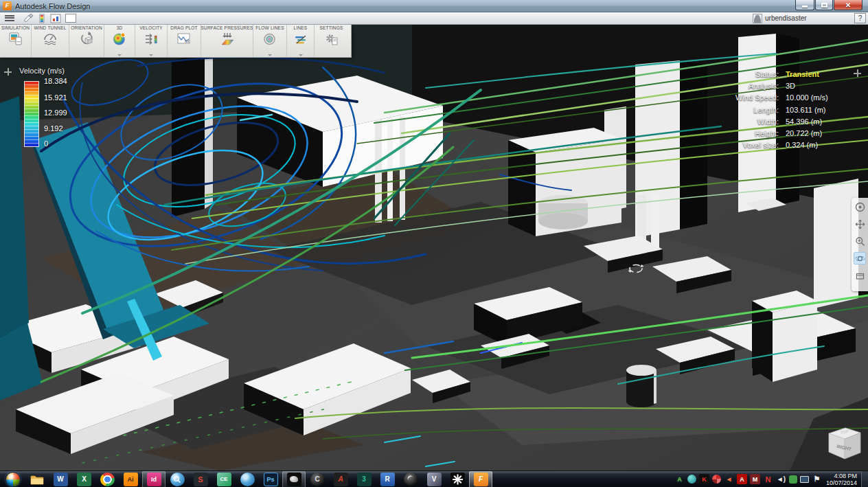 The image size is (868, 487). Describe the element at coordinates (10, 19) in the screenshot. I see `app-menu-button` at that location.